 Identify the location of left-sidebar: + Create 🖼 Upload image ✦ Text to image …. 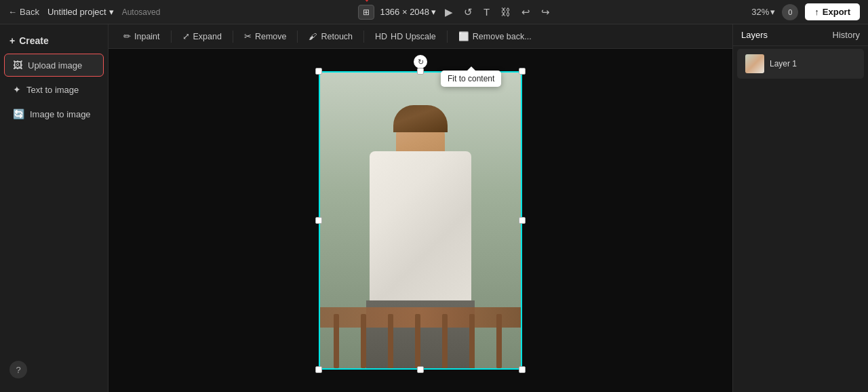
(54, 208).